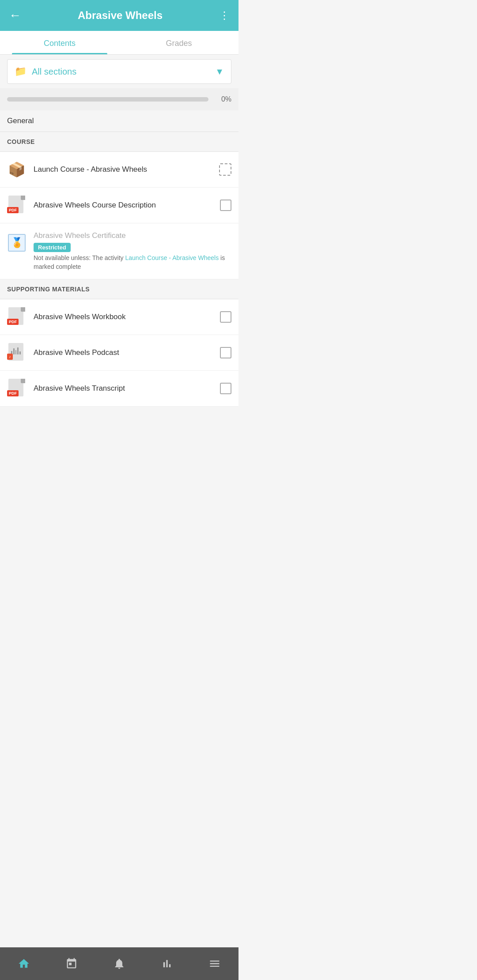  What do you see at coordinates (119, 206) in the screenshot?
I see `list-item: PDF Abrasive Wheels Course Description` at bounding box center [119, 206].